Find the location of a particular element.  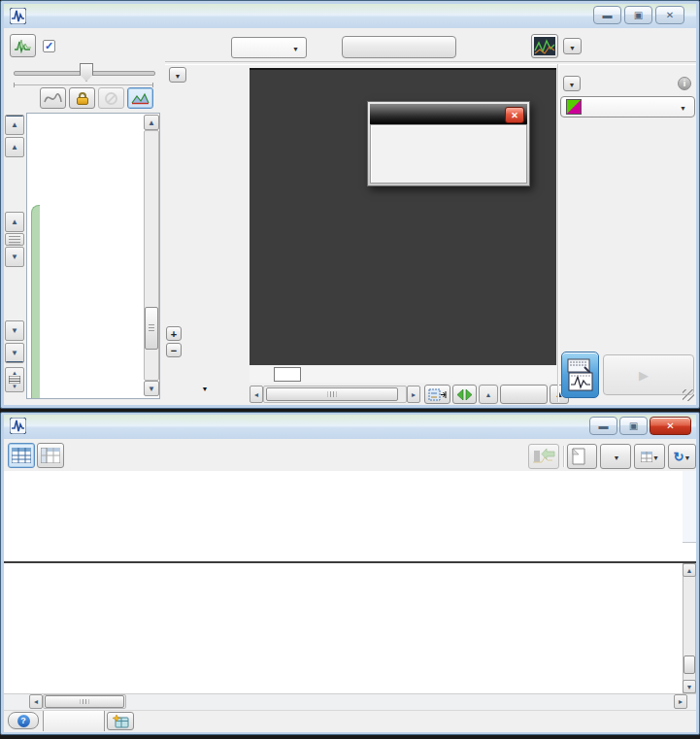

zoom-in-button: + is located at coordinates (174, 334).